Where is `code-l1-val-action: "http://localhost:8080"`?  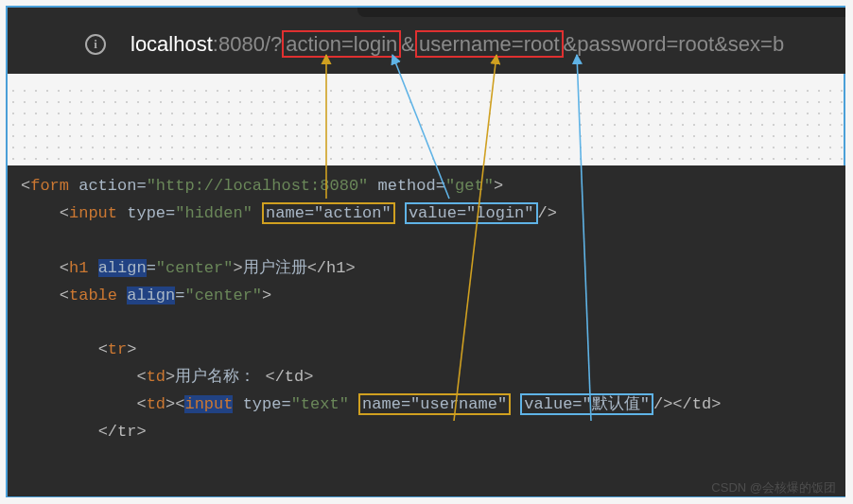
code-l1-val-action: "http://localhost:8080" is located at coordinates (257, 185).